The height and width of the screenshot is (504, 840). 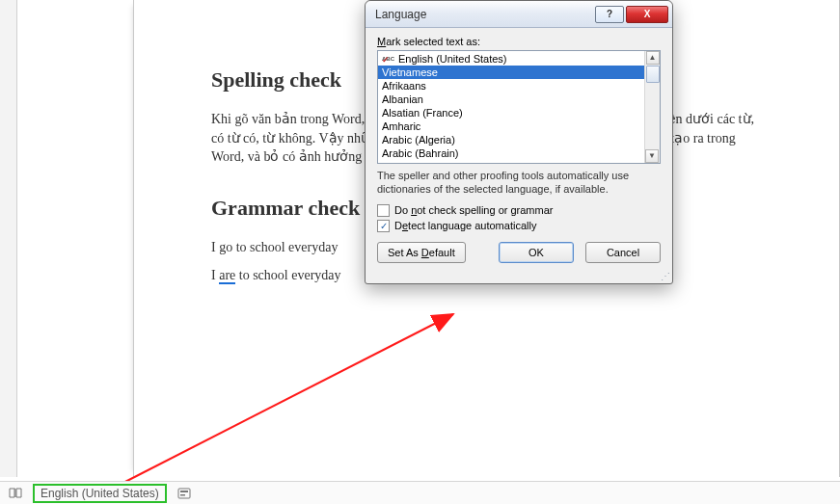 I want to click on scroll-up-button: ▲, so click(x=653, y=58).